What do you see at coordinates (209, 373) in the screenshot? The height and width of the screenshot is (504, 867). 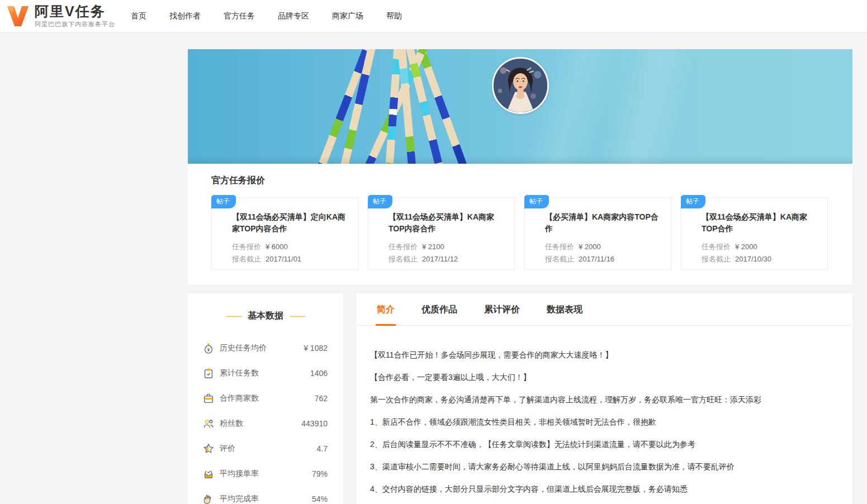 I see `task-clipboard-icon` at bounding box center [209, 373].